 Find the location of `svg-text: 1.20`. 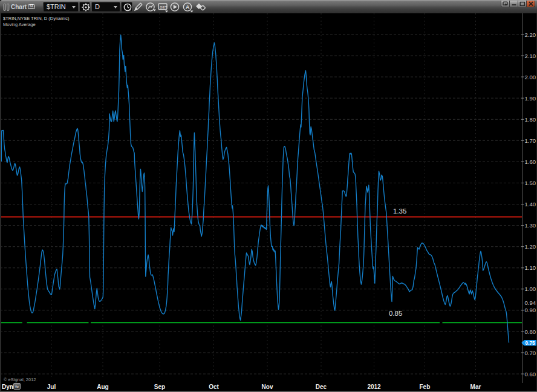

svg-text: 1.20 is located at coordinates (531, 247).